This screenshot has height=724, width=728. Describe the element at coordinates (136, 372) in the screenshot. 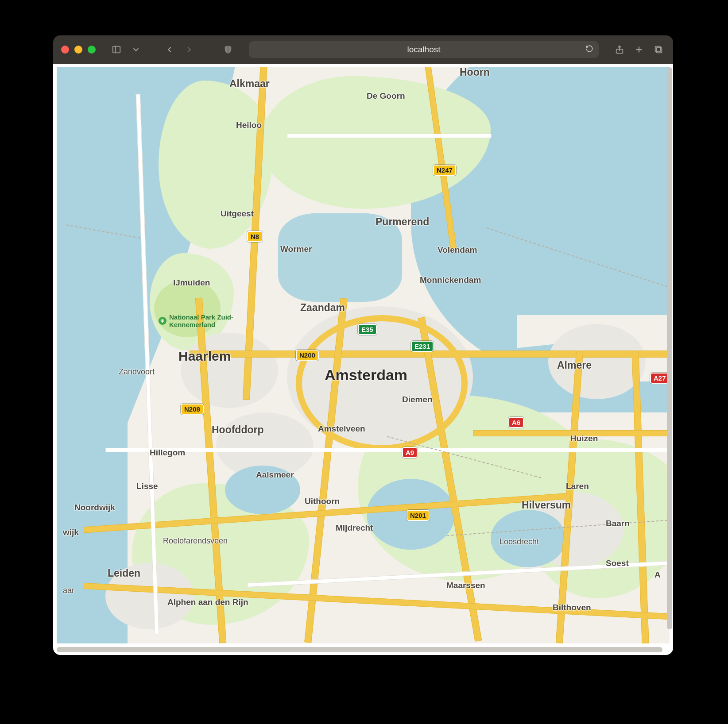

I see `label-zandvoort: Zandvoort` at that location.